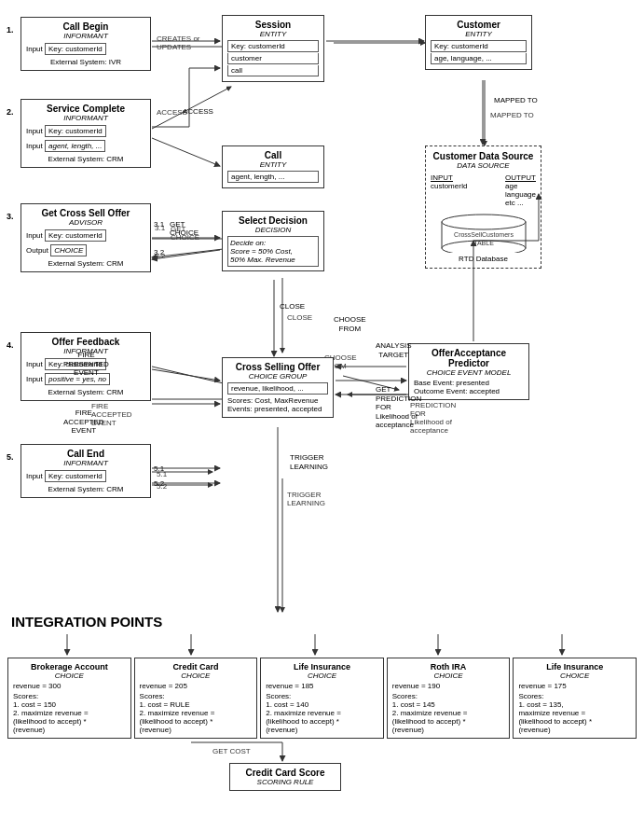 The image size is (644, 831). I want to click on int-box1-subtitle: CHOICE, so click(196, 675).